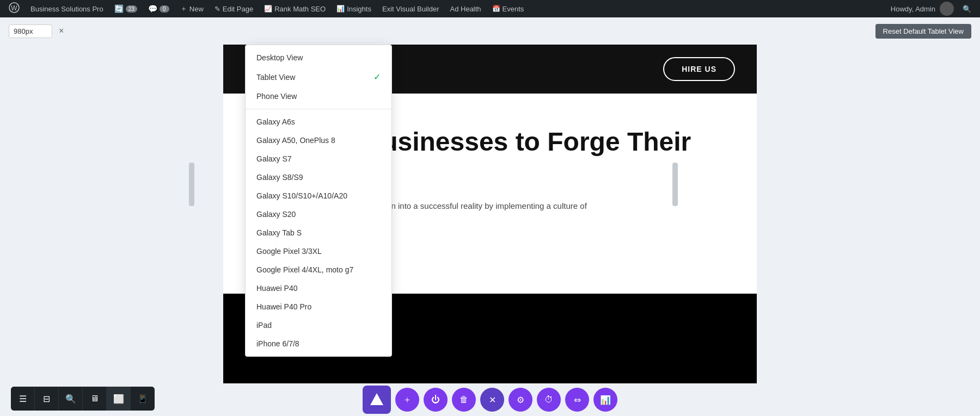 The width and height of the screenshot is (980, 416). What do you see at coordinates (23, 399) in the screenshot?
I see `menu-icon: ☰` at bounding box center [23, 399].